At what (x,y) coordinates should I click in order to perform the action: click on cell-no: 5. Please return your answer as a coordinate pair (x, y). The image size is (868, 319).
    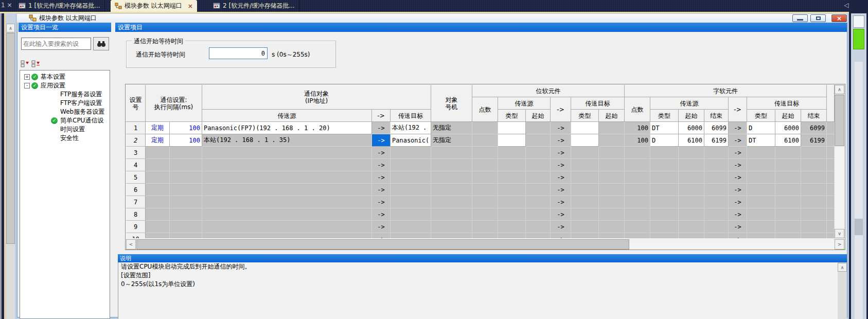
    Looking at the image, I should click on (136, 178).